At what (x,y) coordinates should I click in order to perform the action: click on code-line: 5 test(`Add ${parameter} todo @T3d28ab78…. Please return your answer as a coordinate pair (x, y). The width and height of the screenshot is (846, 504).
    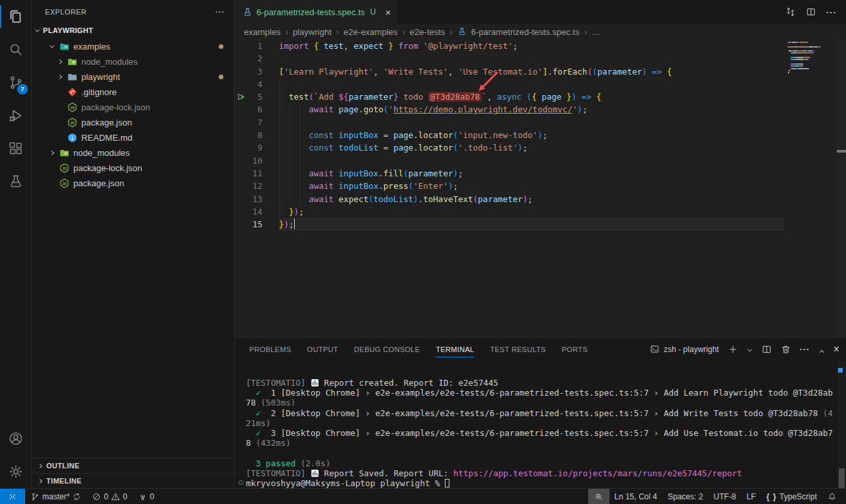
    Looking at the image, I should click on (541, 96).